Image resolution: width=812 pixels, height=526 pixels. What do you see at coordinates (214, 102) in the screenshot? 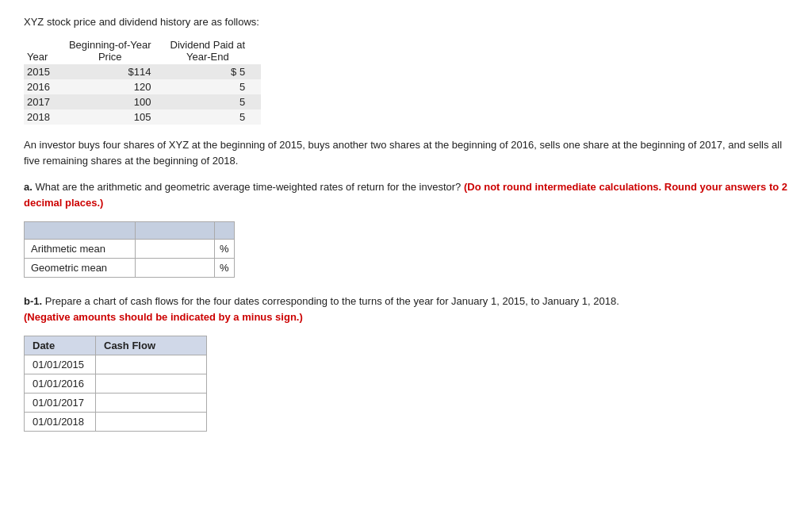
I see `stock-row-2-col-2: 5` at bounding box center [214, 102].